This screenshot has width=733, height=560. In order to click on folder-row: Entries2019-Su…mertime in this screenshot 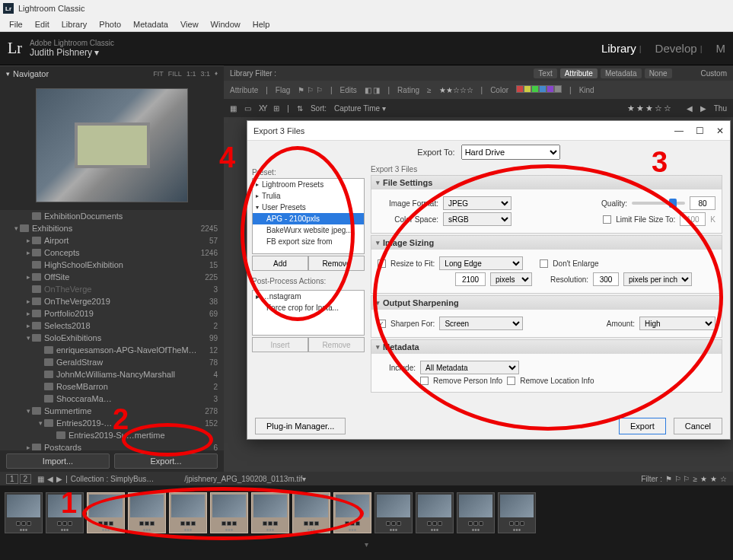, I will do `click(112, 435)`.